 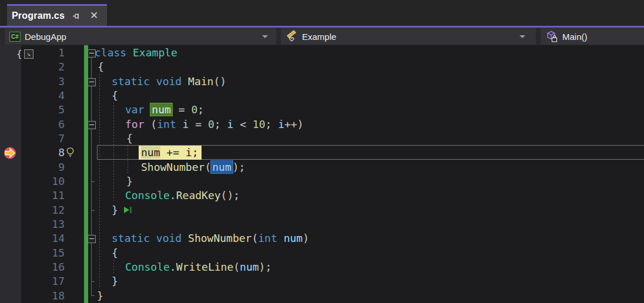 What do you see at coordinates (322, 67) in the screenshot?
I see `code-line: 2{` at bounding box center [322, 67].